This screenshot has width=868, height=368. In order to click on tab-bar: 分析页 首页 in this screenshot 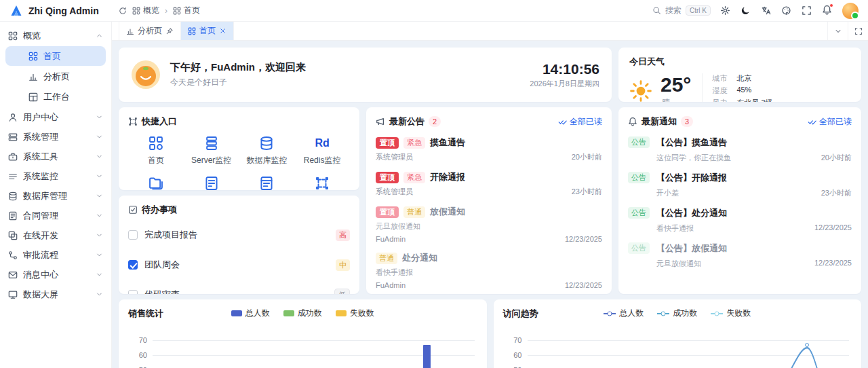, I will do `click(490, 31)`.